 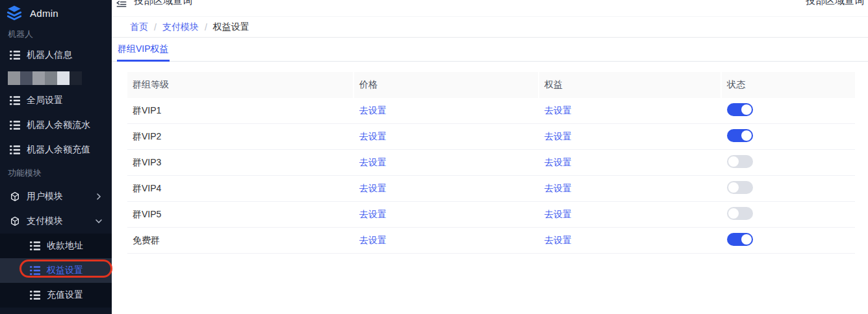 I want to click on logo-layers-icon, so click(x=14, y=13).